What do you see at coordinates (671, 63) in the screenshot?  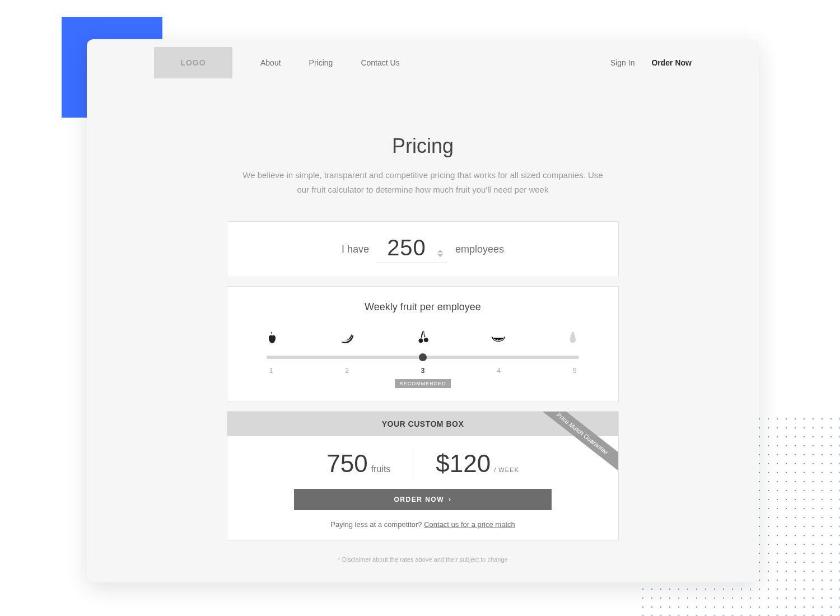 I see `order-now-link: Order Now` at bounding box center [671, 63].